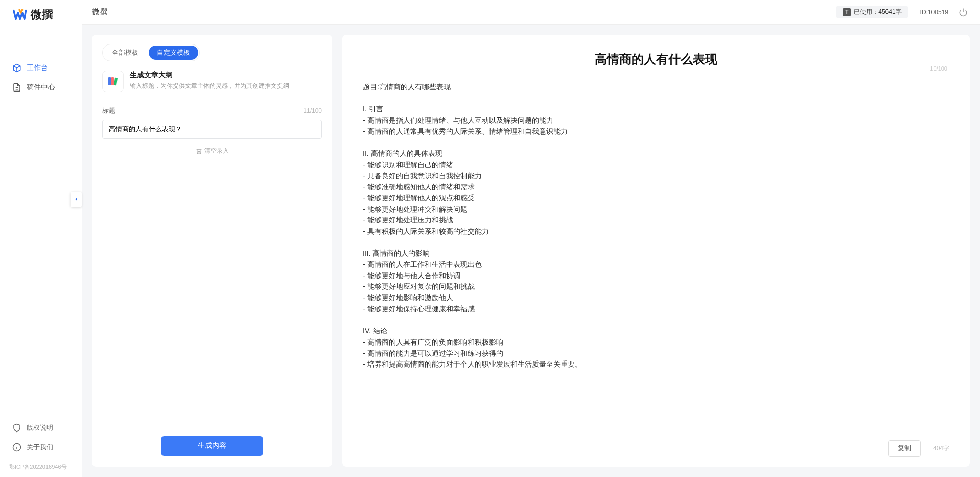  I want to click on logo-mark-icon, so click(19, 15).